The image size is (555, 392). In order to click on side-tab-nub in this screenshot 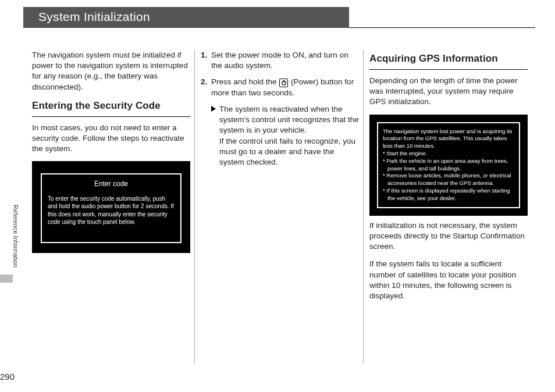, I will do `click(6, 279)`.